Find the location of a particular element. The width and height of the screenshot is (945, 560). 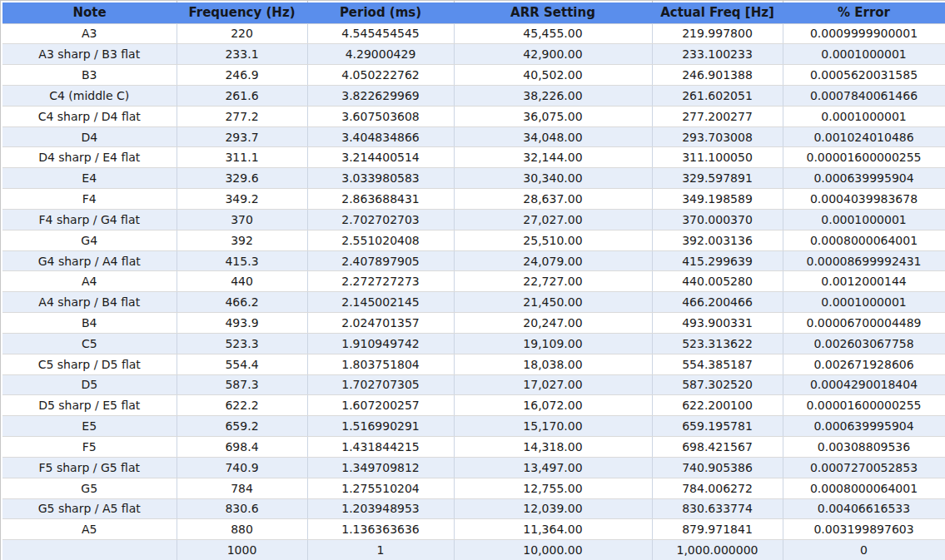

table-cell: B3 is located at coordinates (90, 75).